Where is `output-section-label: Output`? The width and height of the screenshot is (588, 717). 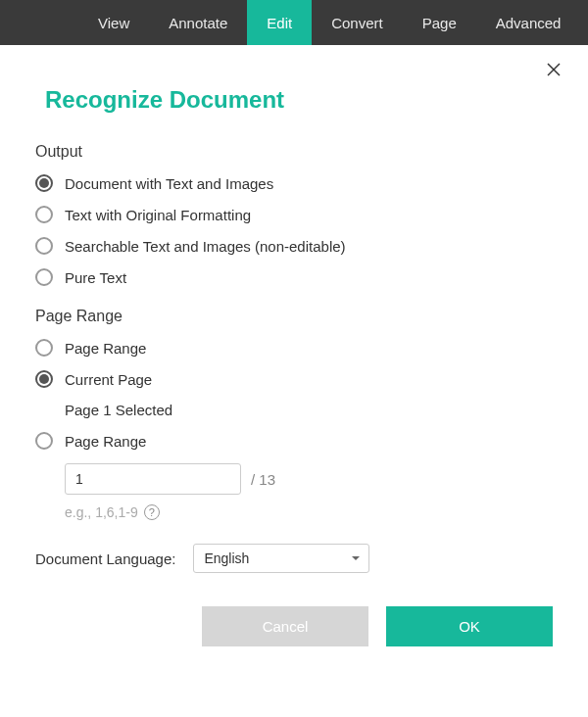
output-section-label: Output is located at coordinates (294, 152).